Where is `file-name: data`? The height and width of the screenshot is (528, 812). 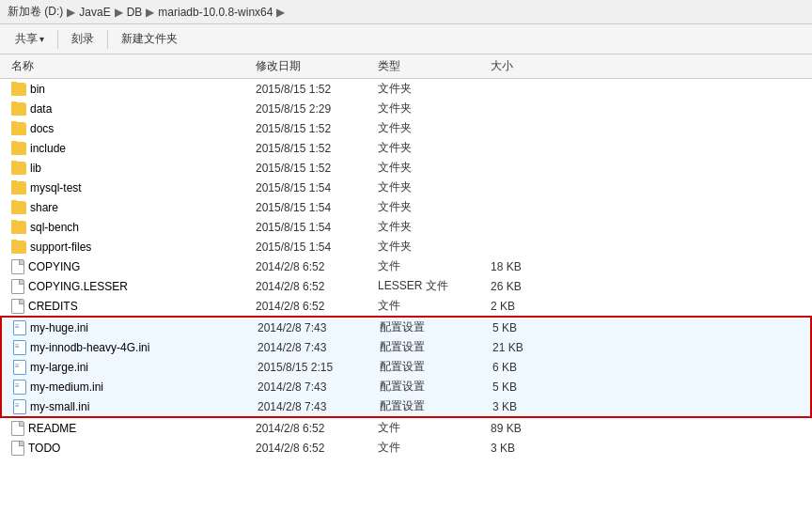
file-name: data is located at coordinates (130, 109).